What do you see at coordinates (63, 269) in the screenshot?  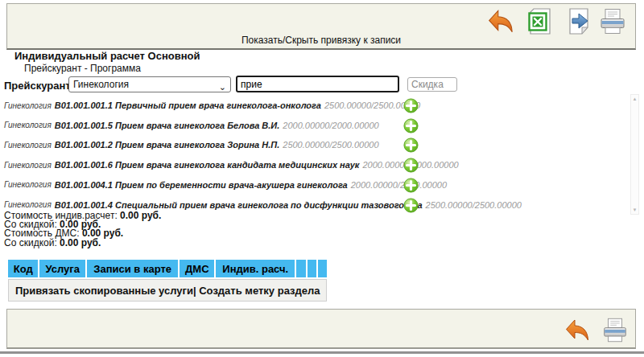 I see `col-service: Услуга` at bounding box center [63, 269].